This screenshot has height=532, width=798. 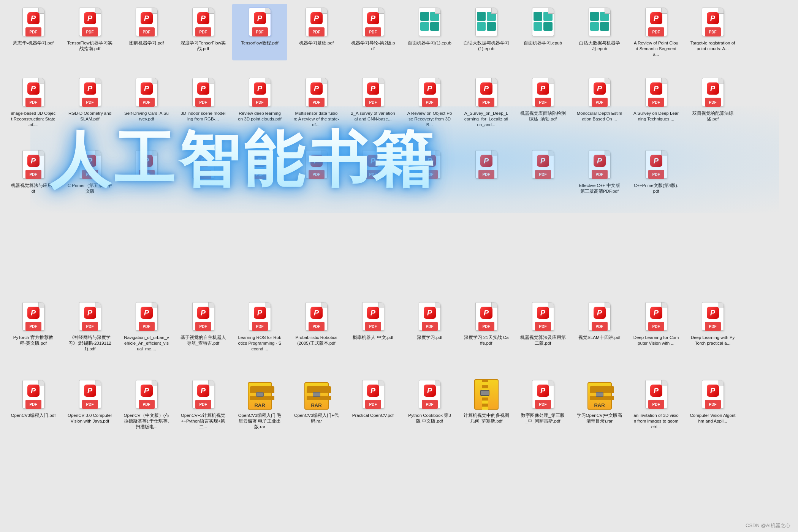 I want to click on file-name: 双目视觉的配算法综述.pdf, so click(x=713, y=116).